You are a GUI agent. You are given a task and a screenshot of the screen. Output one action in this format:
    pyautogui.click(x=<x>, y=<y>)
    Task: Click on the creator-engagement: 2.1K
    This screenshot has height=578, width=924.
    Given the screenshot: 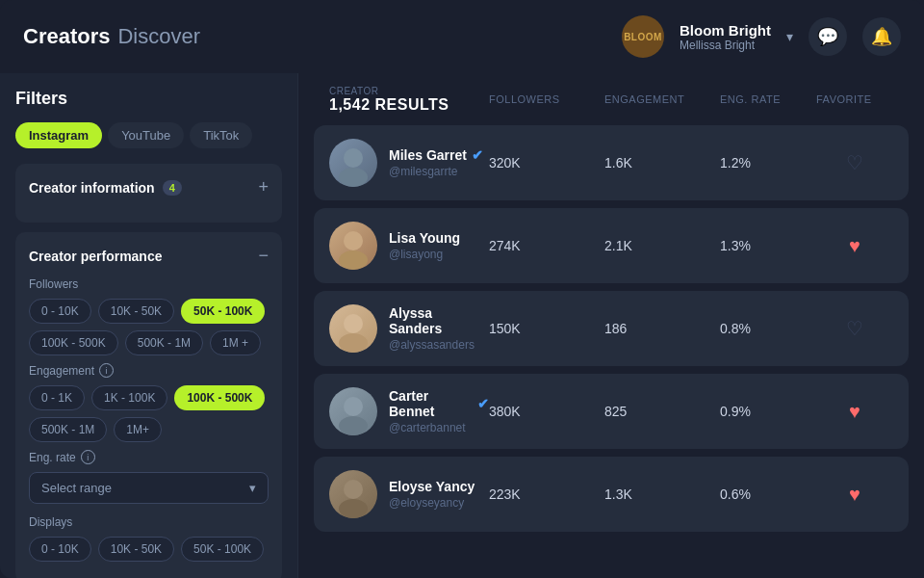 What is the action you would take?
    pyautogui.click(x=662, y=246)
    